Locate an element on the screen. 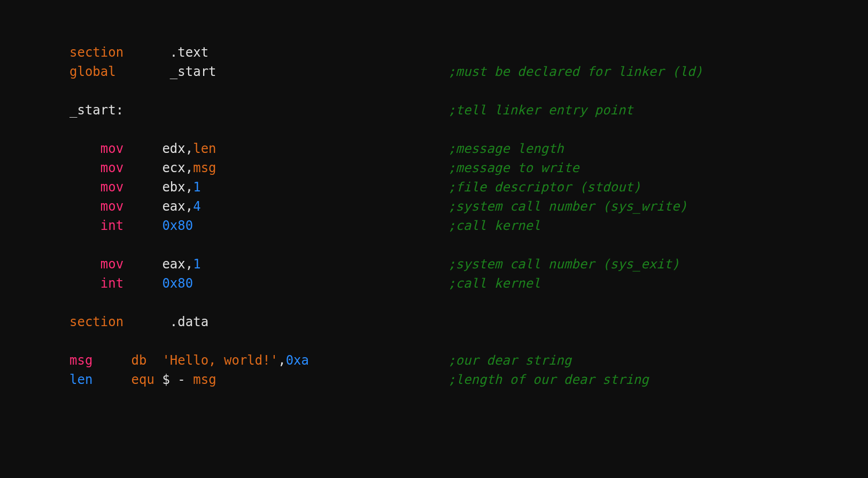 Image resolution: width=868 pixels, height=478 pixels. operand-reg: ebx, is located at coordinates (177, 187).